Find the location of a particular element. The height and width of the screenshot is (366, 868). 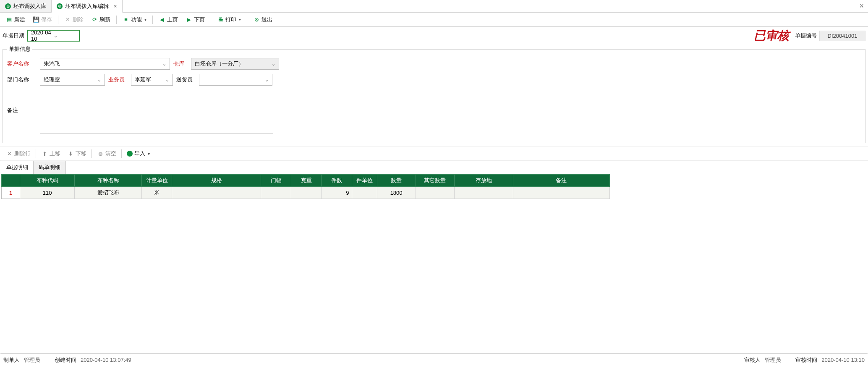

tab-list: ⊕ 坯布调拨入库 is located at coordinates (26, 6).